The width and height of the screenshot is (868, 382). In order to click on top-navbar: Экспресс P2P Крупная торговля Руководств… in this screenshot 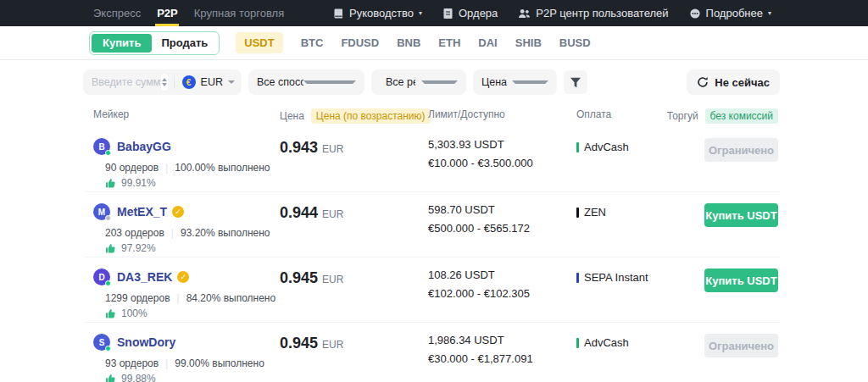, I will do `click(434, 14)`.